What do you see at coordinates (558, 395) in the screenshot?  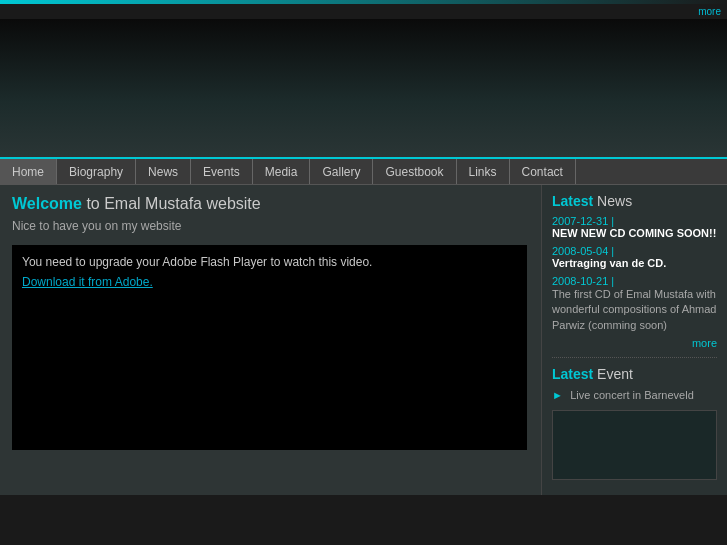 I see `event-arrow-icon: ►` at bounding box center [558, 395].